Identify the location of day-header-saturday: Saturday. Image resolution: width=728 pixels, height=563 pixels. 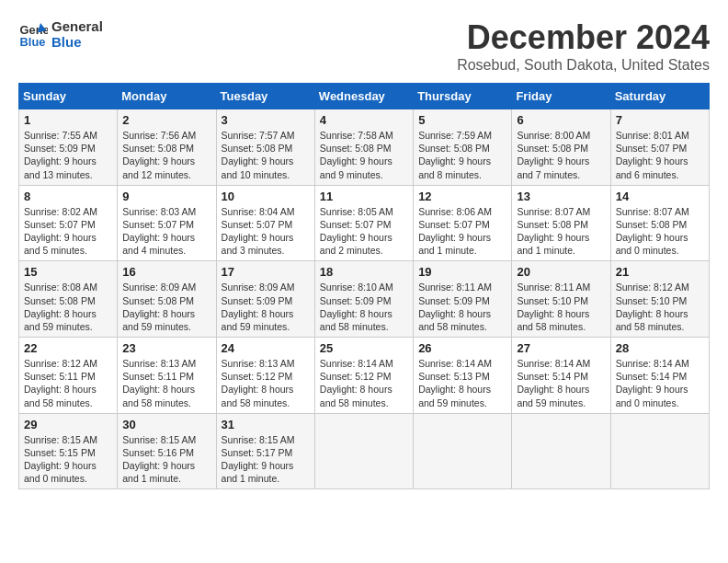
(660, 97).